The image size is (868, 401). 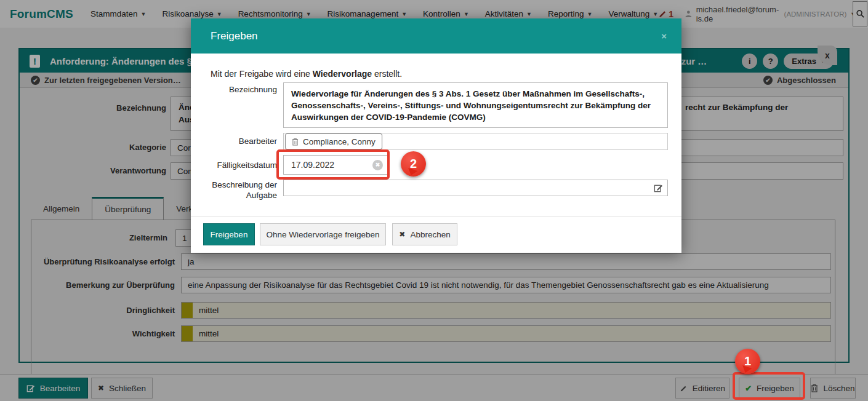 I want to click on dialog-bezeichnung-input: Wiedervorlage für Änderungen des § 3 Abs…, so click(x=475, y=105).